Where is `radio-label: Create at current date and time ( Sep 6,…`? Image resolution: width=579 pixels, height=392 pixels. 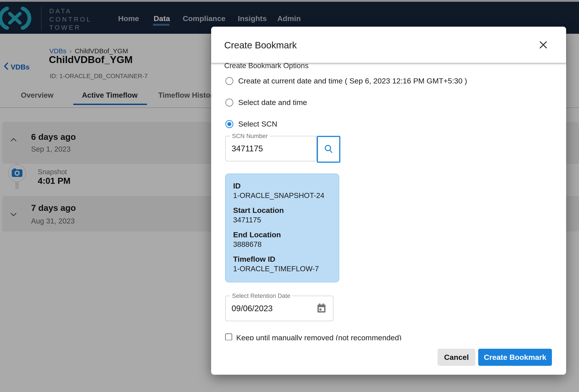 radio-label: Create at current date and time ( Sep 6,… is located at coordinates (353, 81).